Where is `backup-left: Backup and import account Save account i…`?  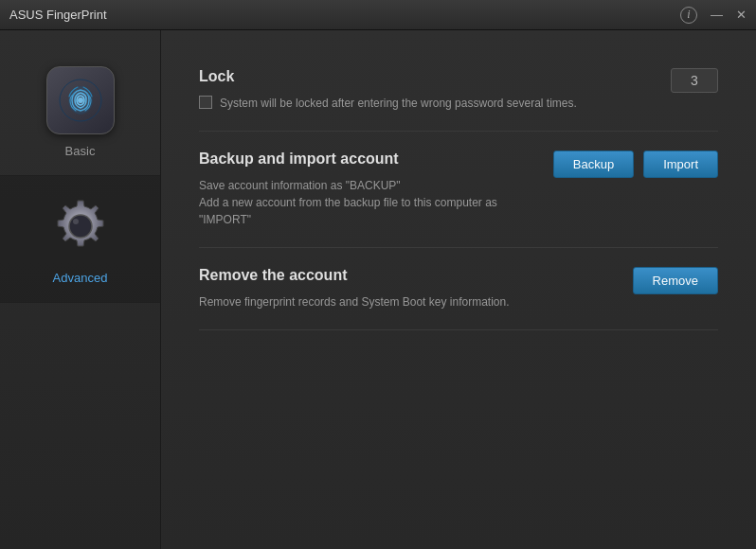 backup-left: Backup and import account Save account i… is located at coordinates (367, 189).